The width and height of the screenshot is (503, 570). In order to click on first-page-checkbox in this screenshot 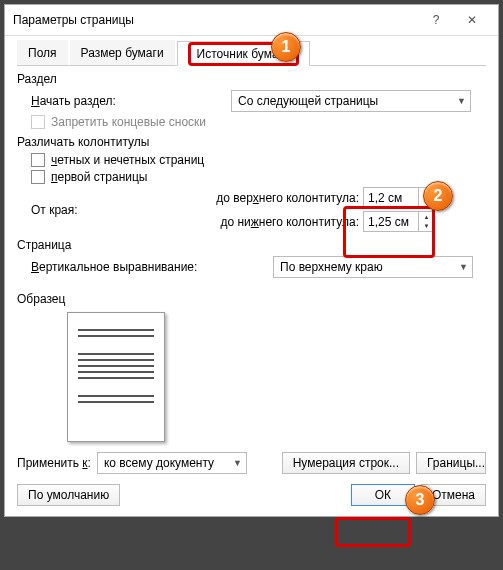, I will do `click(38, 177)`.